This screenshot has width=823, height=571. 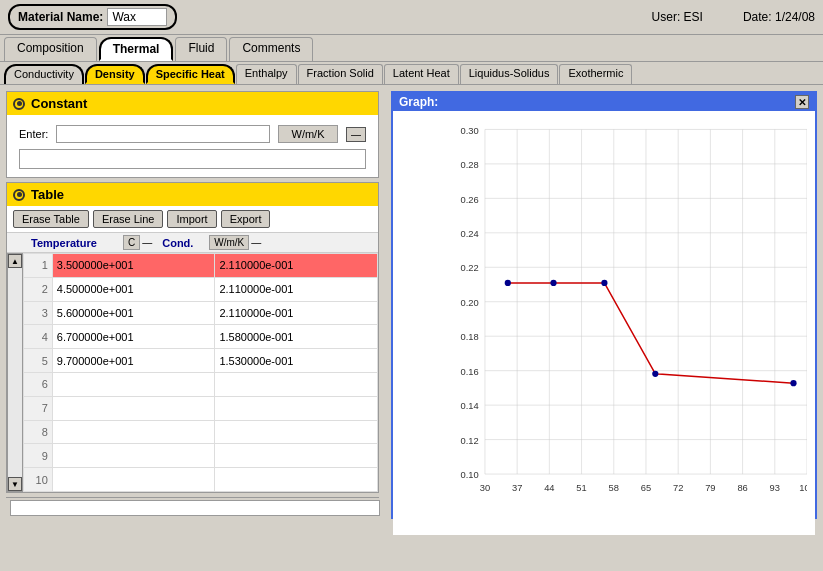 What do you see at coordinates (201, 480) in the screenshot?
I see `table-row: 10` at bounding box center [201, 480].